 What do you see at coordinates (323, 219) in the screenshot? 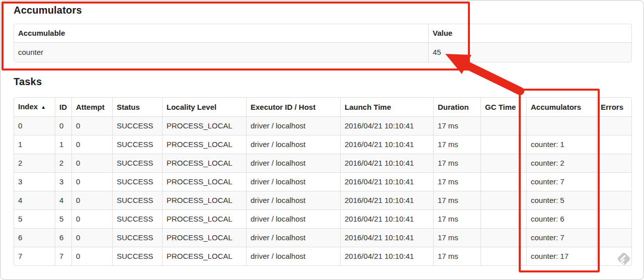
I see `table-row: 550SUCCESSPROCESS_LOCALdriver / localhos…` at bounding box center [323, 219].